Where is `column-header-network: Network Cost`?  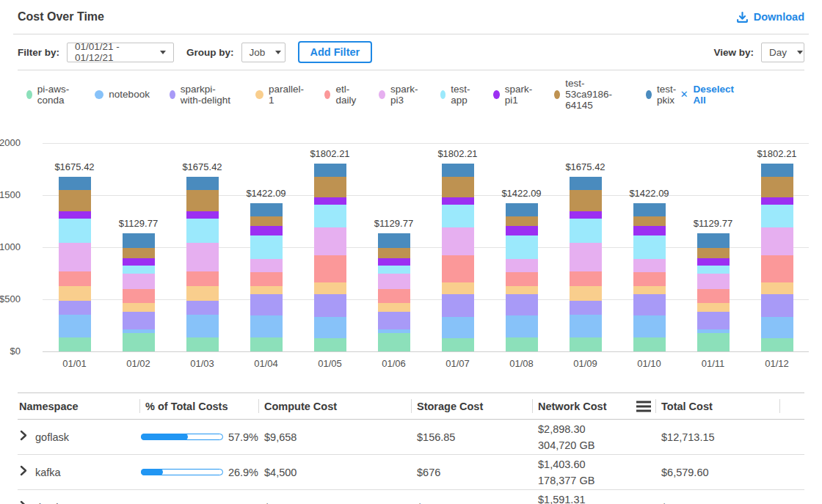
column-header-network: Network Cost is located at coordinates (594, 406).